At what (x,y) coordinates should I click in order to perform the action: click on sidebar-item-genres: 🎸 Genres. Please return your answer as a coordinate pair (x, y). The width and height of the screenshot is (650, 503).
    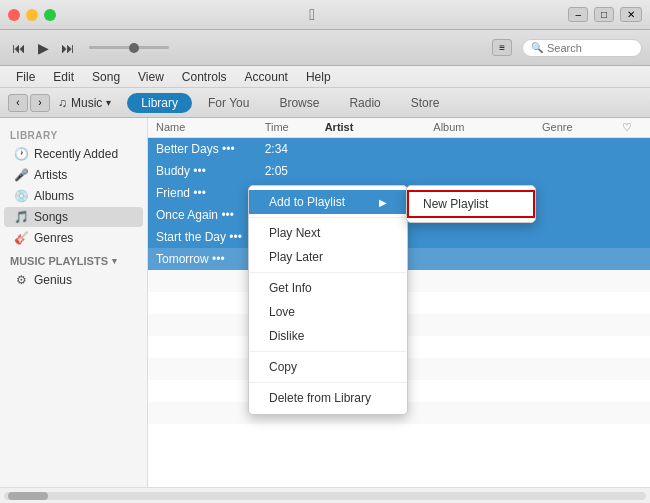
    Looking at the image, I should click on (74, 238).